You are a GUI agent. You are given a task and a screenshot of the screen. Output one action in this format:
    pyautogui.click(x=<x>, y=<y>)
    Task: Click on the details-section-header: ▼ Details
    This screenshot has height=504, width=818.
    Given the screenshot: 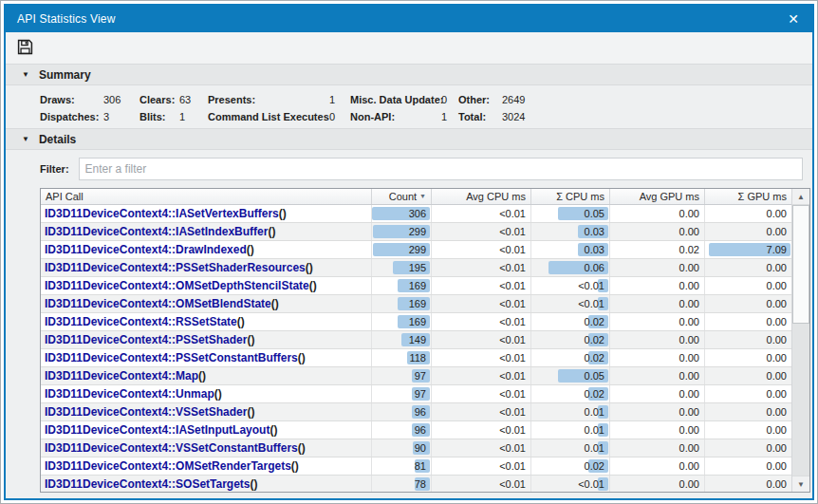 What is the action you would take?
    pyautogui.click(x=409, y=139)
    